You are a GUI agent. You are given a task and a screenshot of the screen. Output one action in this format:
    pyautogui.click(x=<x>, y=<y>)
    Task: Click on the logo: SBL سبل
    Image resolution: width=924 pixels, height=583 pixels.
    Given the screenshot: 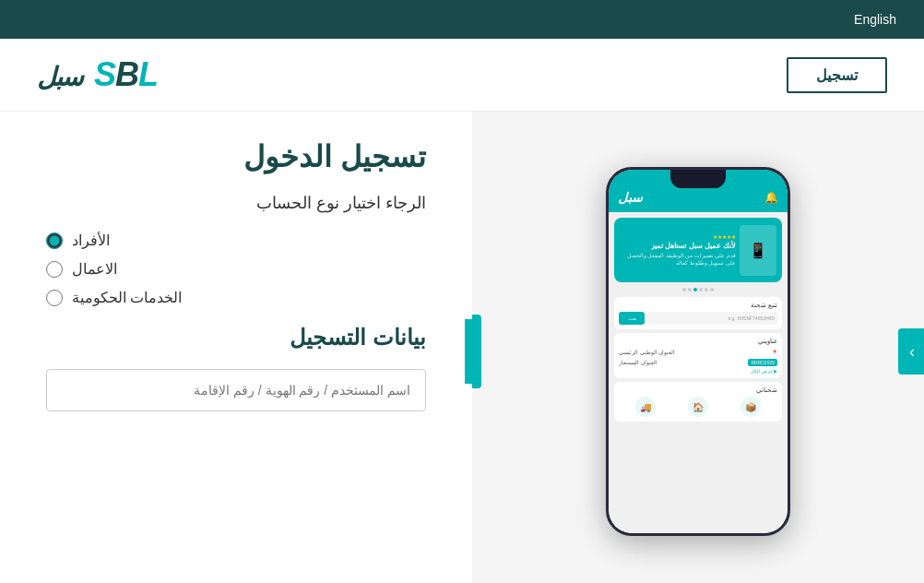 What is the action you would take?
    pyautogui.click(x=98, y=75)
    